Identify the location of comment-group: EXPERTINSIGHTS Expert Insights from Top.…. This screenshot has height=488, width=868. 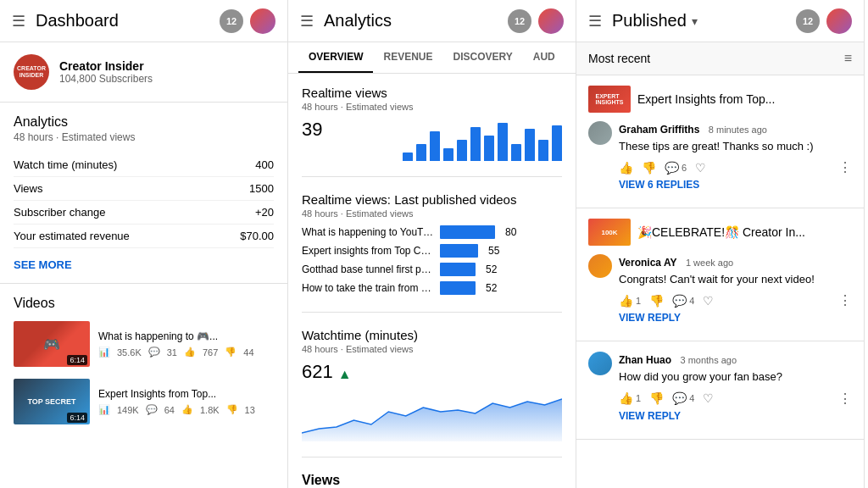
(721, 142).